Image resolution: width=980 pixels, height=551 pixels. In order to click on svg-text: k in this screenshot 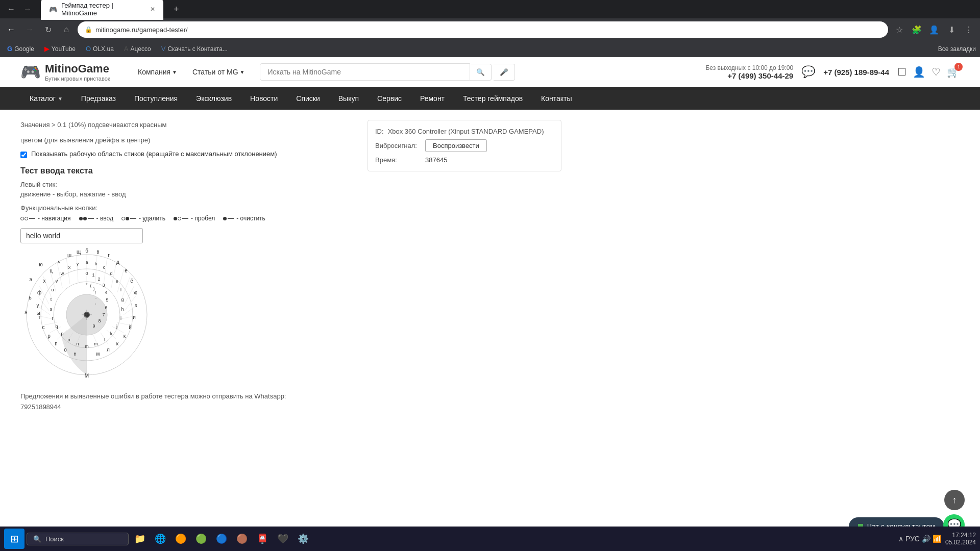, I will do `click(111, 334)`.